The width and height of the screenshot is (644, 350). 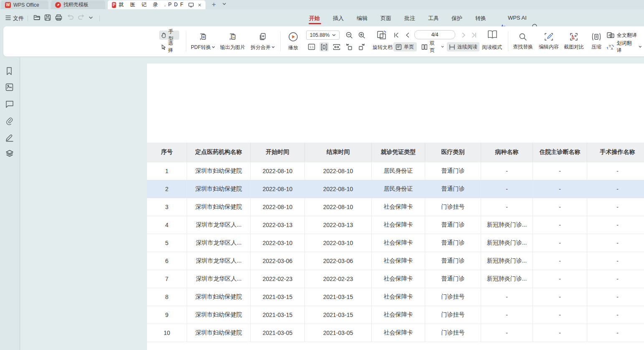 I want to click on page-number-input, so click(x=435, y=35).